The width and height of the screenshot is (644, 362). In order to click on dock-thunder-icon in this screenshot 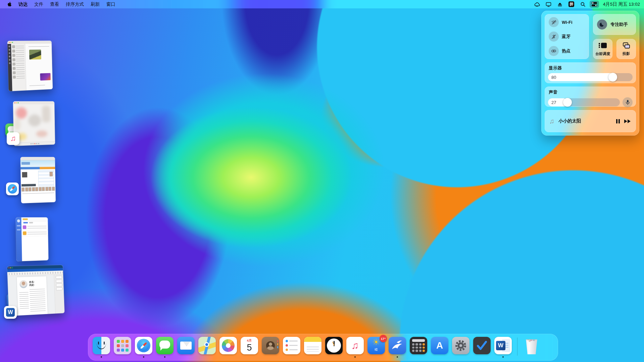, I will do `click(397, 346)`.